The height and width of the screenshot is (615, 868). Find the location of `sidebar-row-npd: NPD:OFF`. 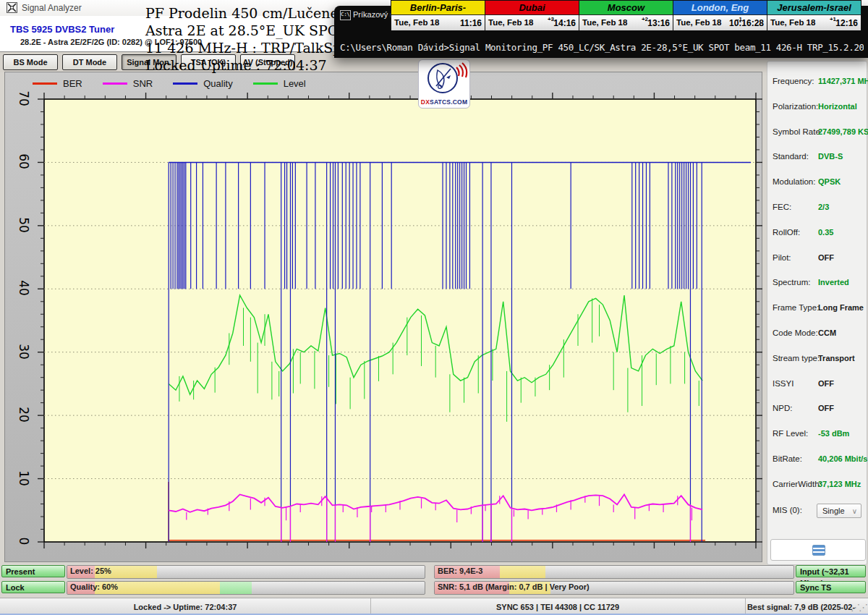

sidebar-row-npd: NPD:OFF is located at coordinates (817, 410).